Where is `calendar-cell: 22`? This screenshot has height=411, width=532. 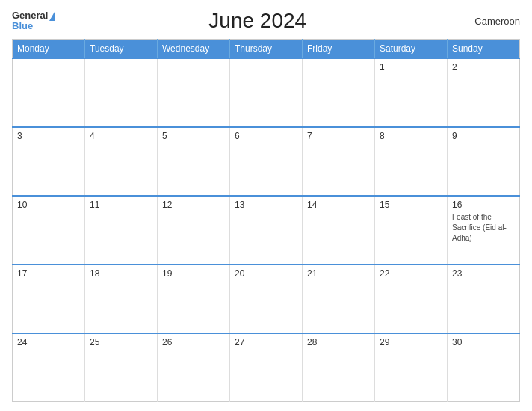
calendar-cell: 22 is located at coordinates (411, 299).